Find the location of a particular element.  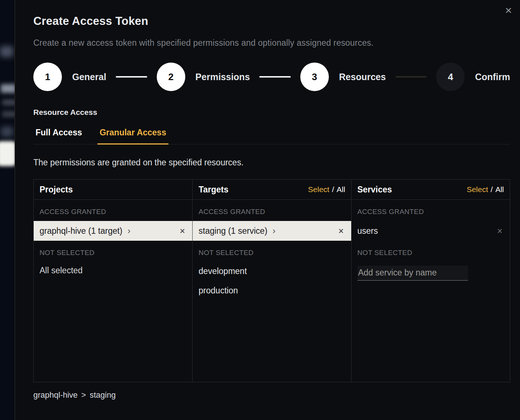

add-service-input is located at coordinates (413, 273).